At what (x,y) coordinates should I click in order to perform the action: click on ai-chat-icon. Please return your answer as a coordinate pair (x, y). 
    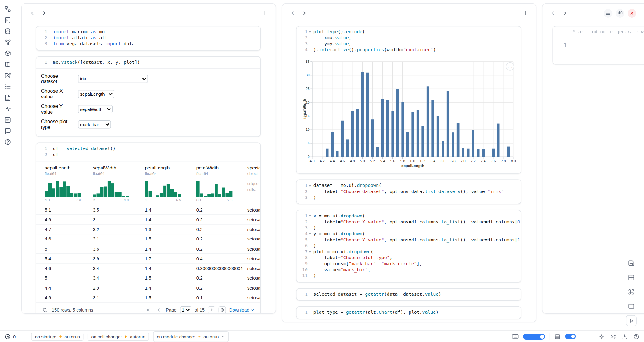
    Looking at the image, I should click on (8, 131).